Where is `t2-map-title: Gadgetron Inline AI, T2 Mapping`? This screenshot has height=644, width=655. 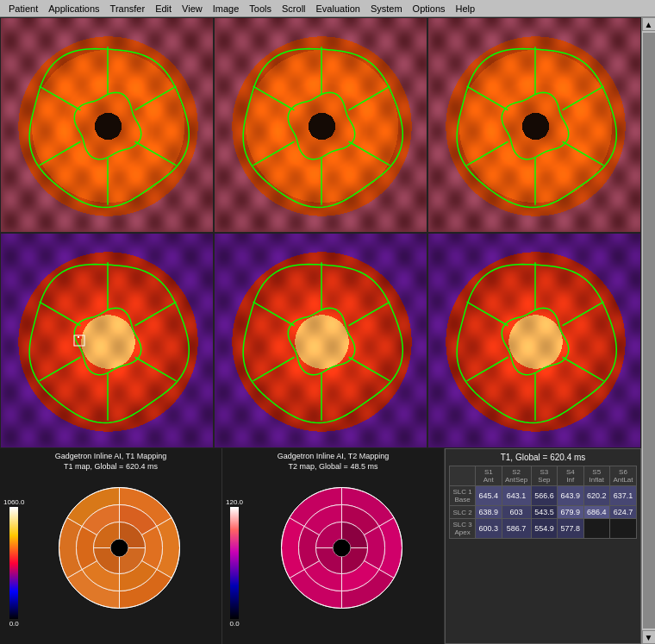
t2-map-title: Gadgetron Inline AI, T2 Mapping is located at coordinates (333, 457).